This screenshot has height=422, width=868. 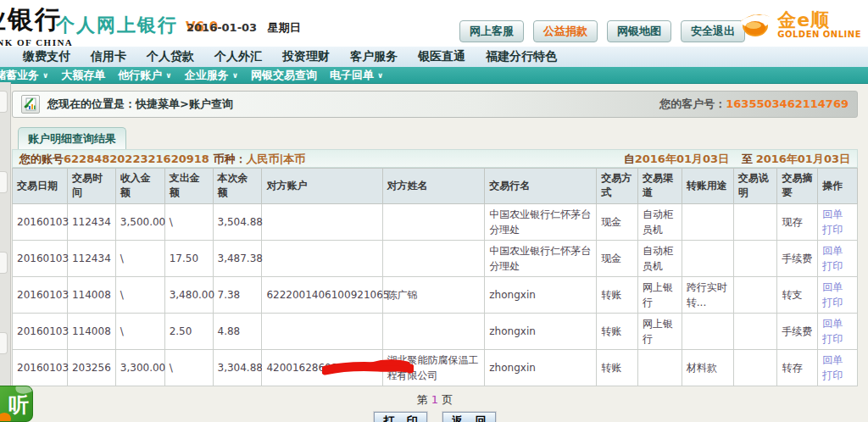 What do you see at coordinates (140, 295) in the screenshot?
I see `table-cell: \` at bounding box center [140, 295].